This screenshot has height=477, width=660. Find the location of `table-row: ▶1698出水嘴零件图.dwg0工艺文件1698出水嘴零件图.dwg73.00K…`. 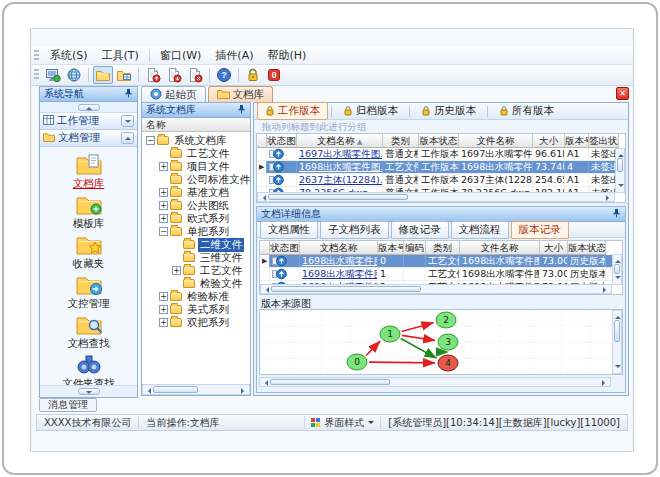

table-row: ▶1698出水嘴零件图.dwg0工艺文件1698出水嘴零件图.dwg73.00K… is located at coordinates (441, 262).